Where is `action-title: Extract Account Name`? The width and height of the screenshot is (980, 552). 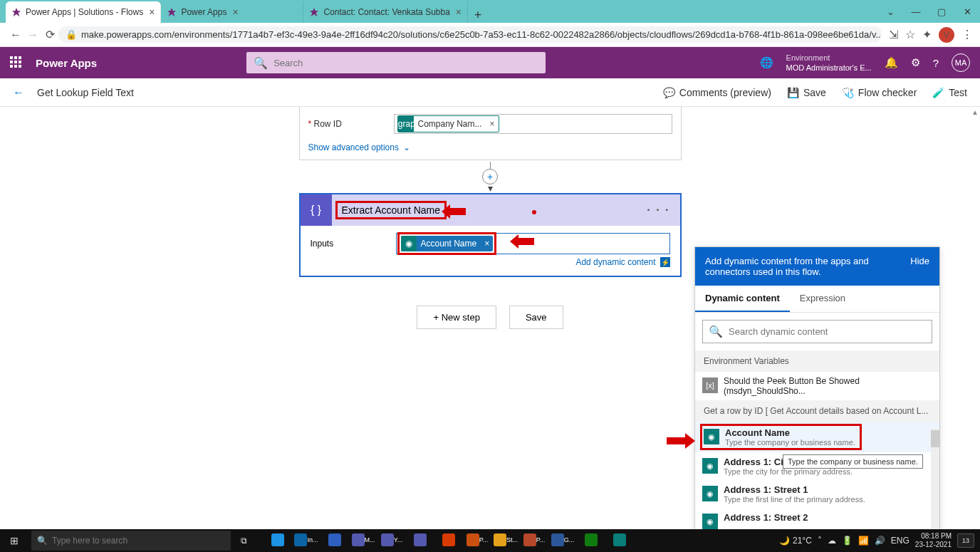
action-title: Extract Account Name is located at coordinates (392, 210).